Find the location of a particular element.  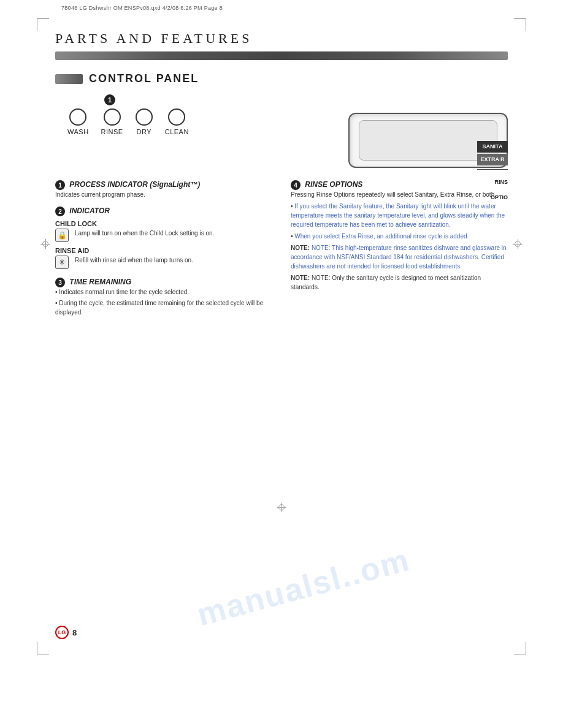

desc-process-indicator: 1 PROCESS INDICATOR (SignaLight™) Indica… is located at coordinates (164, 190).